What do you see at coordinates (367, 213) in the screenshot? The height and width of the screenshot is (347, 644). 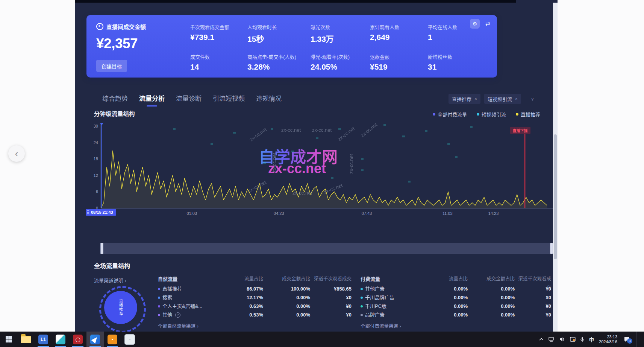 I see `svg-text: 07:43` at bounding box center [367, 213].